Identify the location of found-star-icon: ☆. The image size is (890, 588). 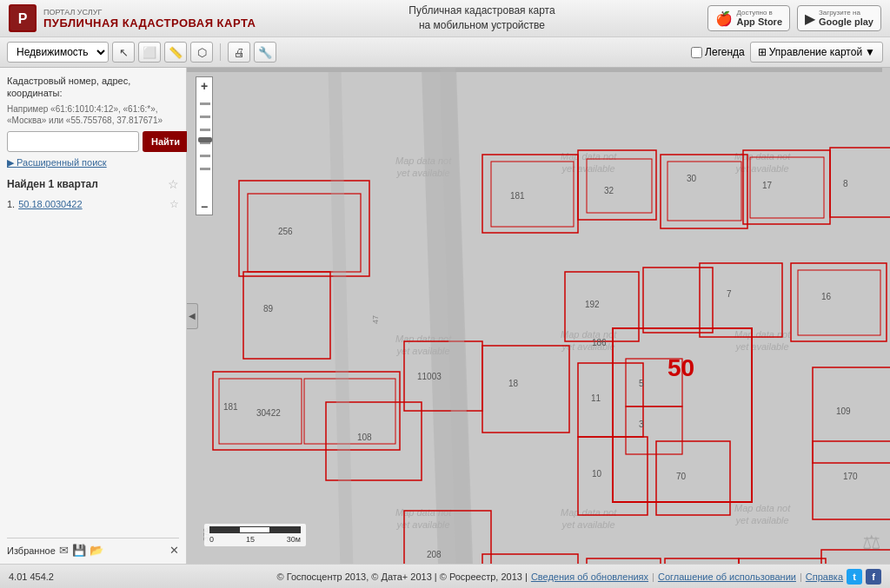
(174, 184).